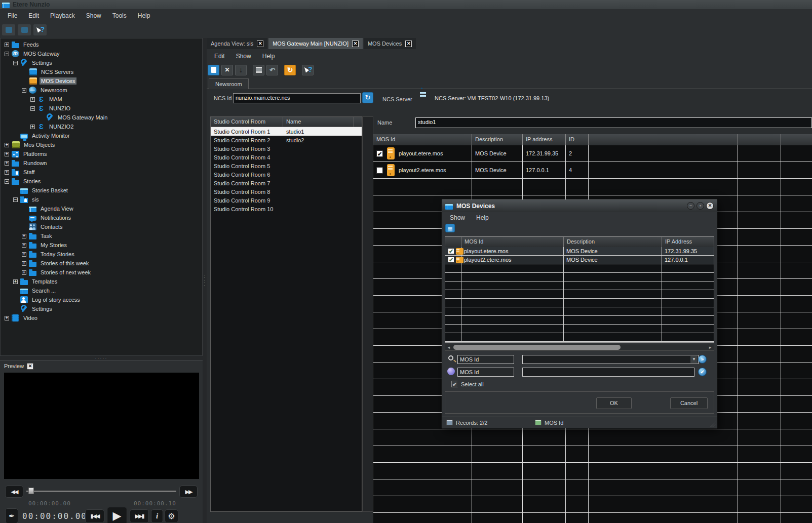  Describe the element at coordinates (157, 516) in the screenshot. I see `info-button: i` at that location.